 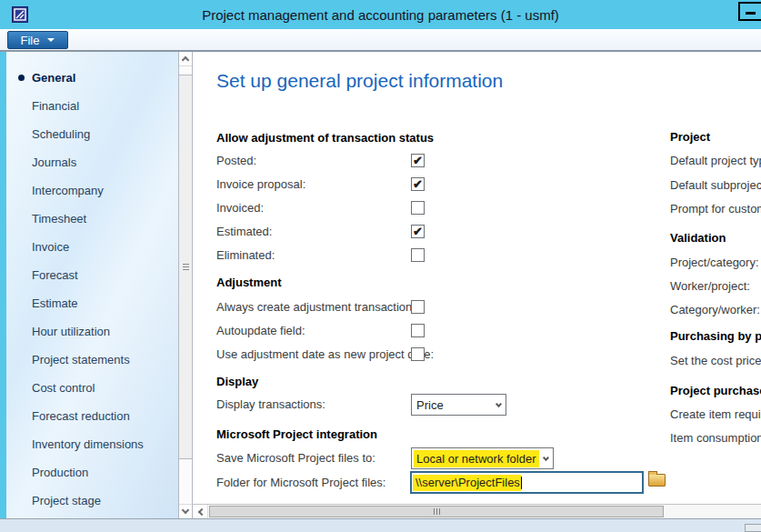 What do you see at coordinates (698, 238) in the screenshot?
I see `section-header-validation: Validation` at bounding box center [698, 238].